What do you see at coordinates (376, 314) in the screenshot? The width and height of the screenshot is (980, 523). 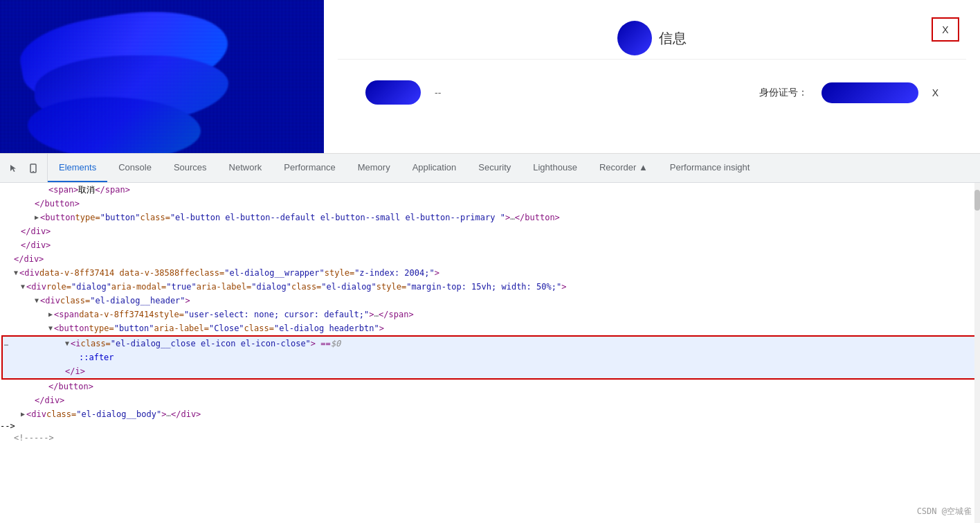 I see `expand-dots-10: …` at bounding box center [376, 314].